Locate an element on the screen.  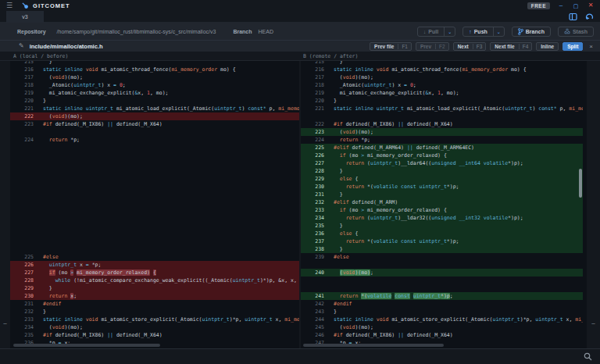
prev-file-button: Prev file F1 is located at coordinates (391, 47).